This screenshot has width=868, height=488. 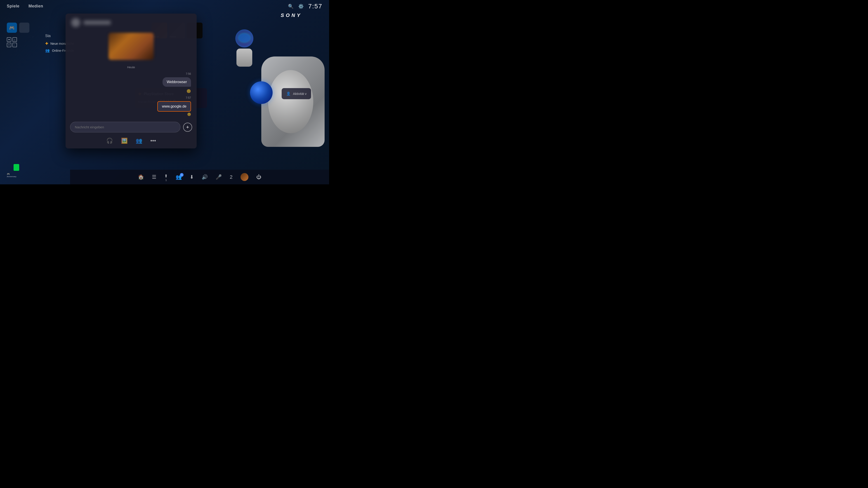 I want to click on chat-header, so click(x=131, y=22).